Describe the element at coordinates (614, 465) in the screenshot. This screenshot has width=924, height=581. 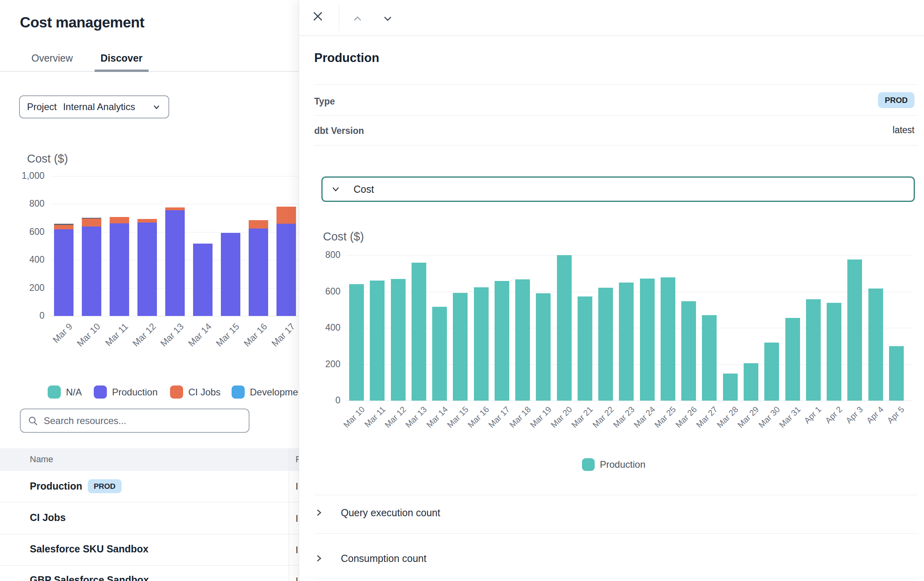
I see `drawer-legend-production: Production` at that location.